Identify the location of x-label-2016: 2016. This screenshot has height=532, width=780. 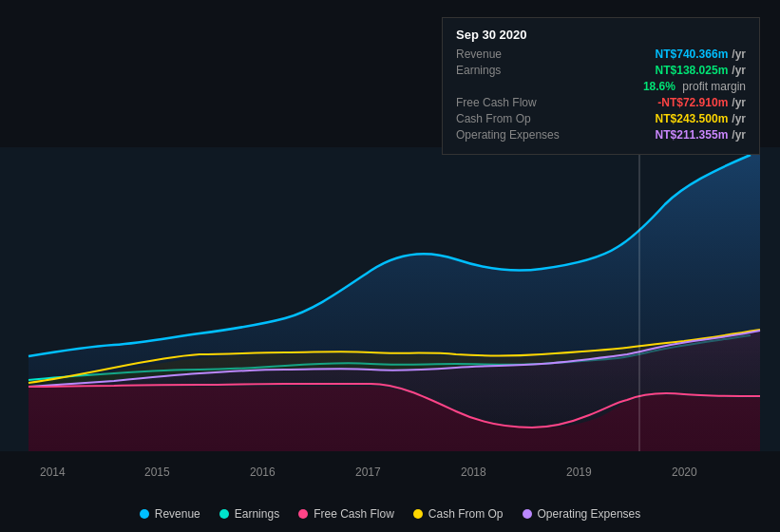
(262, 472).